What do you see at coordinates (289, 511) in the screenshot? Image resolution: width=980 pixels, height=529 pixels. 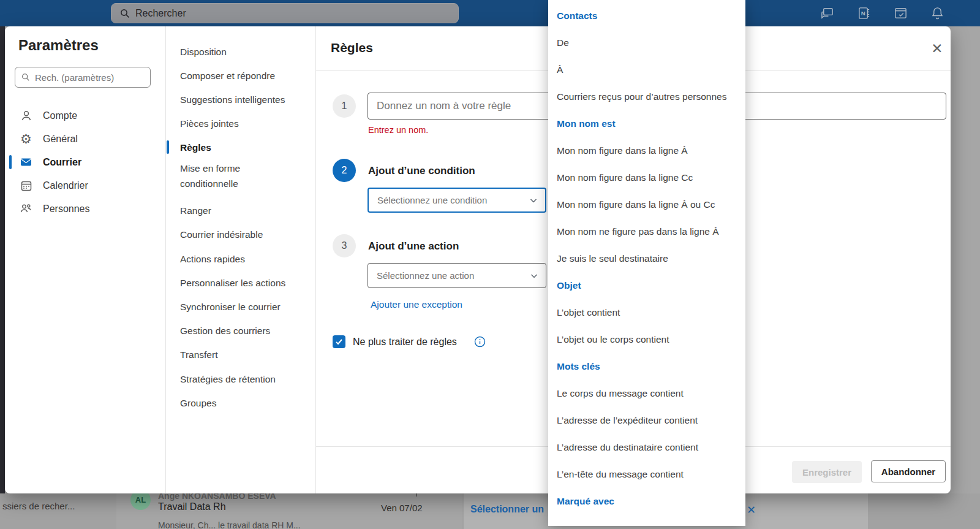 I see `mail-list-row: AL Ange NKOANSAMBO ESEVA Travail Data Rh…` at bounding box center [289, 511].